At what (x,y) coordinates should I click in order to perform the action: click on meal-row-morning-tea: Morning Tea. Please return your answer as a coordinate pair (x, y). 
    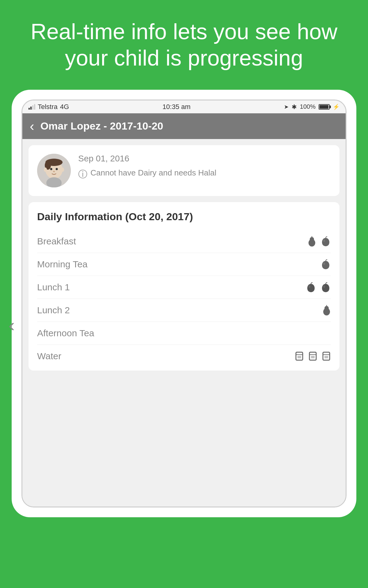
    Looking at the image, I should click on (184, 265).